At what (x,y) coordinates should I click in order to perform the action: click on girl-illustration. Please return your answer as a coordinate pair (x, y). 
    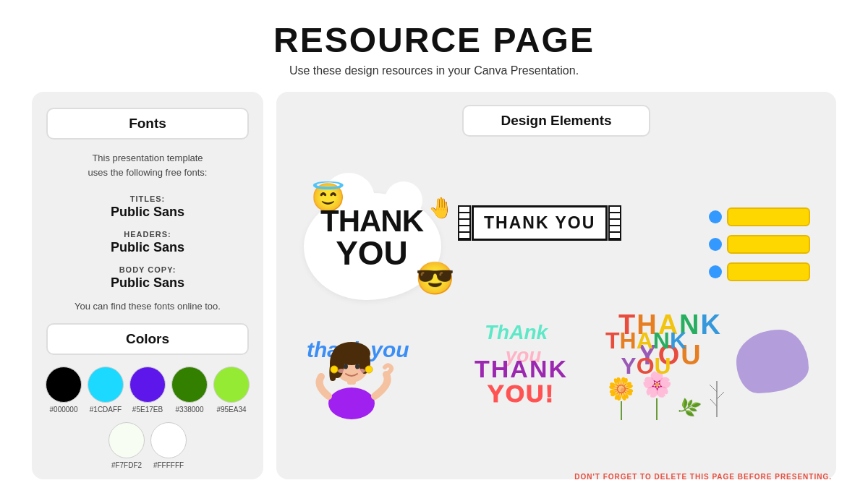
    Looking at the image, I should click on (352, 377).